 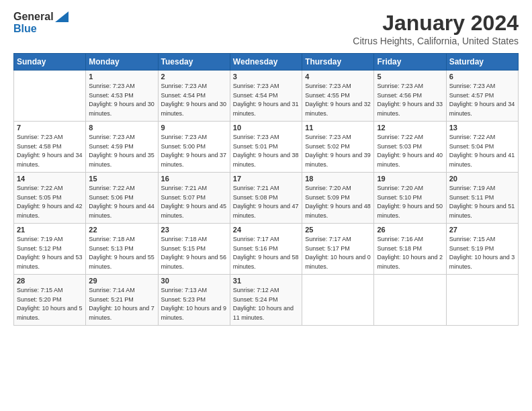 I want to click on day-number: 12, so click(x=410, y=128).